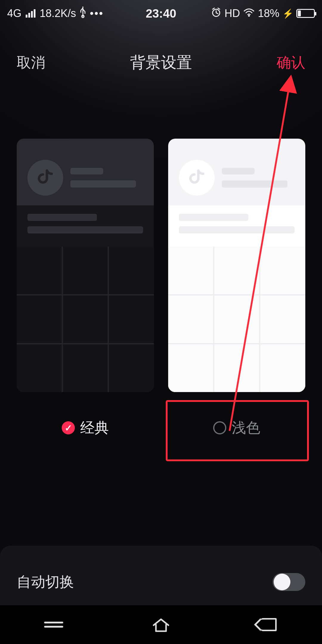  Describe the element at coordinates (55, 14) in the screenshot. I see `status-left: 4G 18.2K/s •••` at that location.